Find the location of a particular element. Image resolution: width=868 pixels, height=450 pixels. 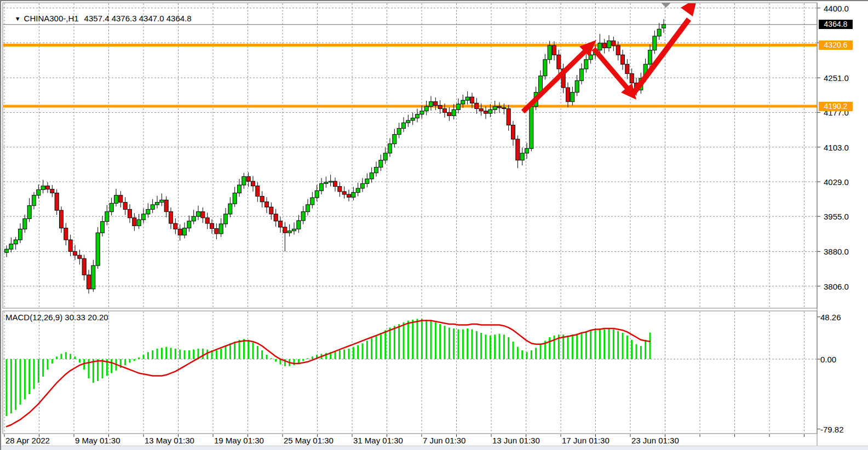

support-level-badge: 4190.2 is located at coordinates (836, 106).